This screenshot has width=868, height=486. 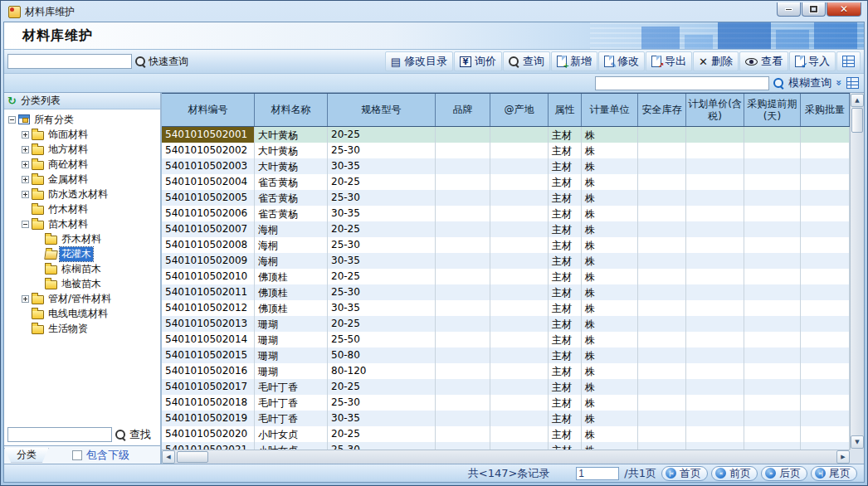 I want to click on column-header-材料编号: 材料编号, so click(x=208, y=109).